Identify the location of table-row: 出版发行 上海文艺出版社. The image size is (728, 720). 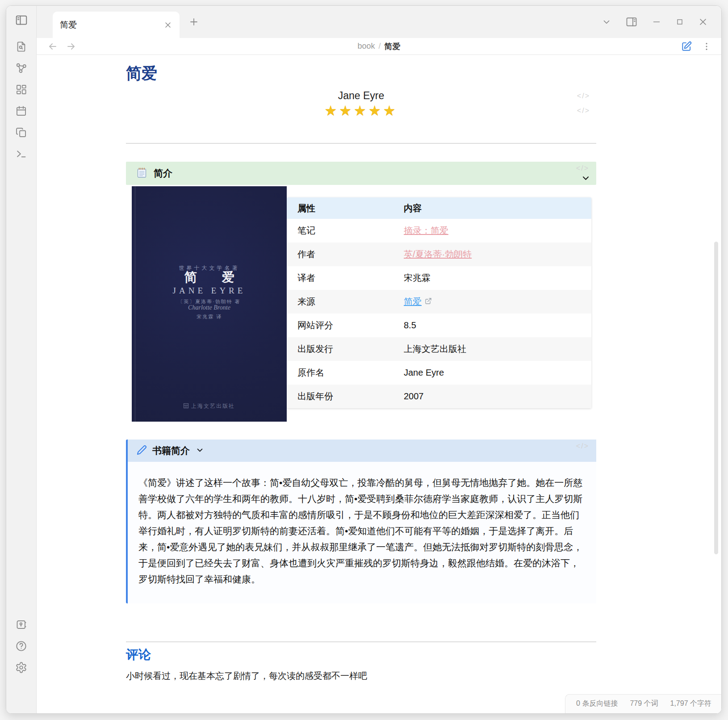
(439, 349).